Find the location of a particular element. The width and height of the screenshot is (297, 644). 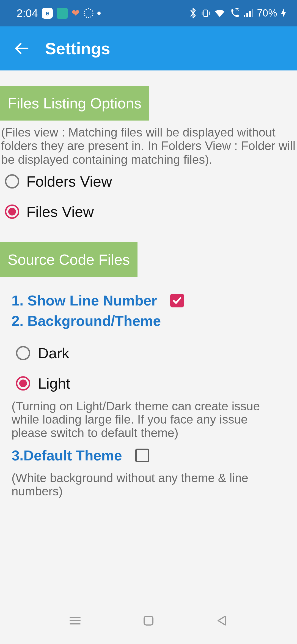

nav-back-button is located at coordinates (222, 621).